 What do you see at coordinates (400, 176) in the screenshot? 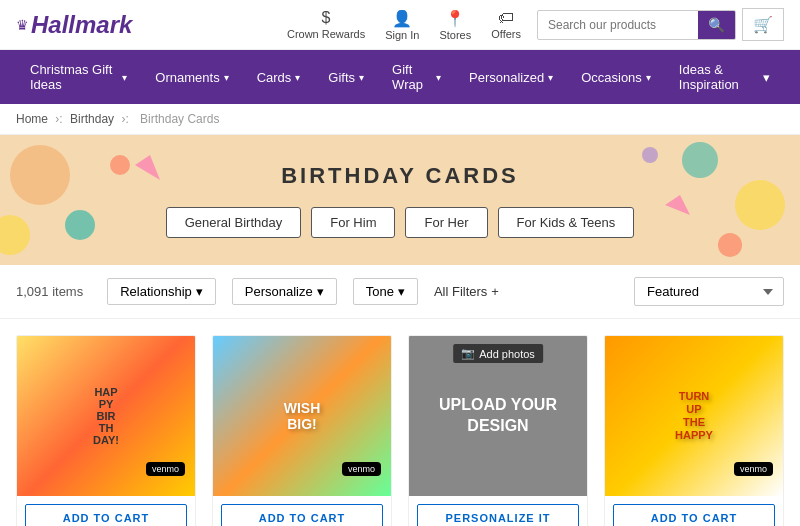
I see `page-title: BIRTHDAY CARDS` at bounding box center [400, 176].